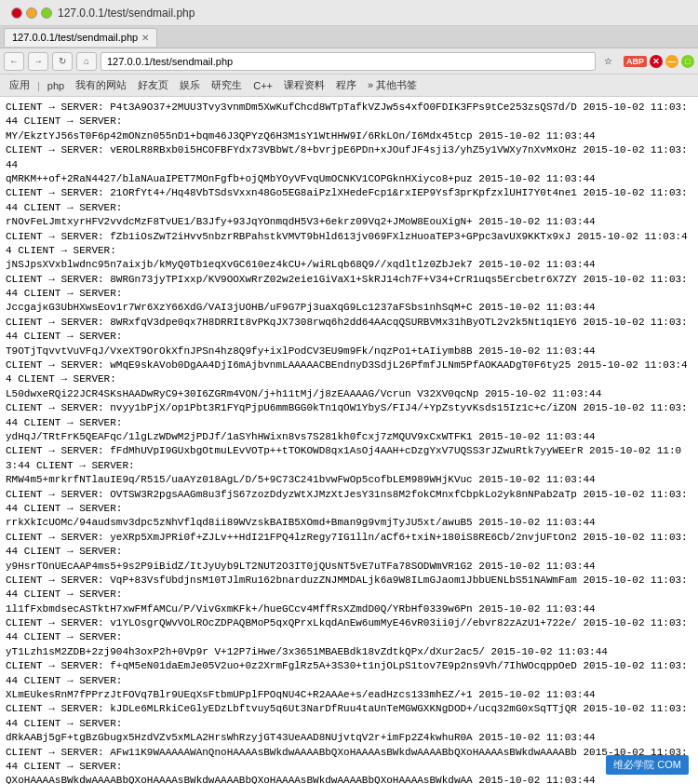 The width and height of the screenshot is (698, 784). What do you see at coordinates (349, 158) in the screenshot?
I see `log-line: CLIENT → SERVER: vEROLR8RBxb0i5HCOFBFYdx…` at bounding box center [349, 158].